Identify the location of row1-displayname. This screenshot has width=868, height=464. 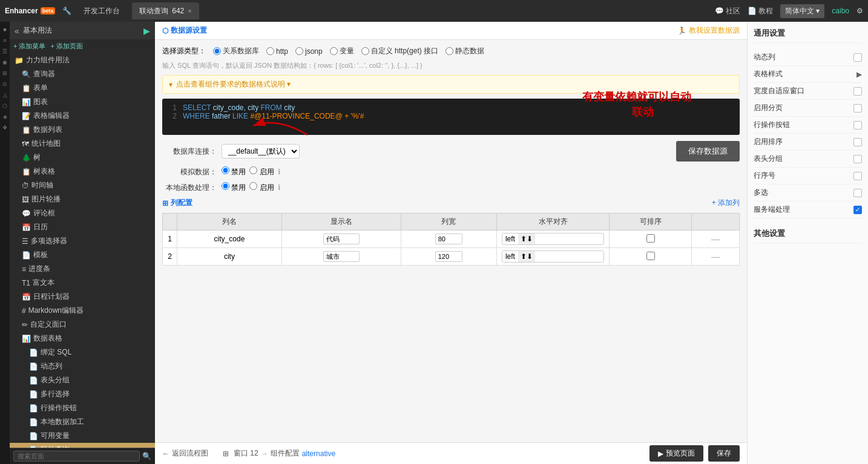
(341, 240).